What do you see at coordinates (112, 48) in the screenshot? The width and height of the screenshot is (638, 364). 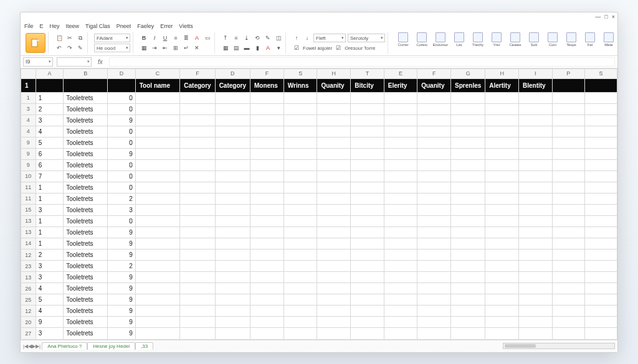 I see `style-select: He oood` at bounding box center [112, 48].